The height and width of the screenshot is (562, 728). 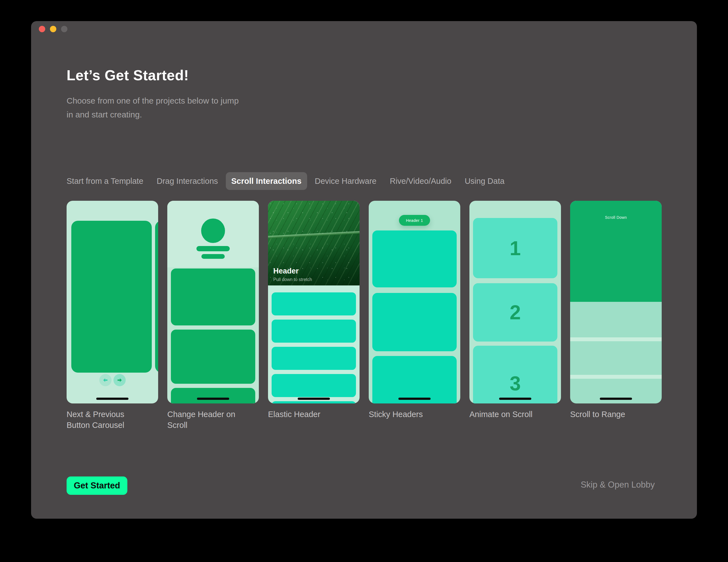 I want to click on green-header-area: Scroll Down, so click(x=616, y=251).